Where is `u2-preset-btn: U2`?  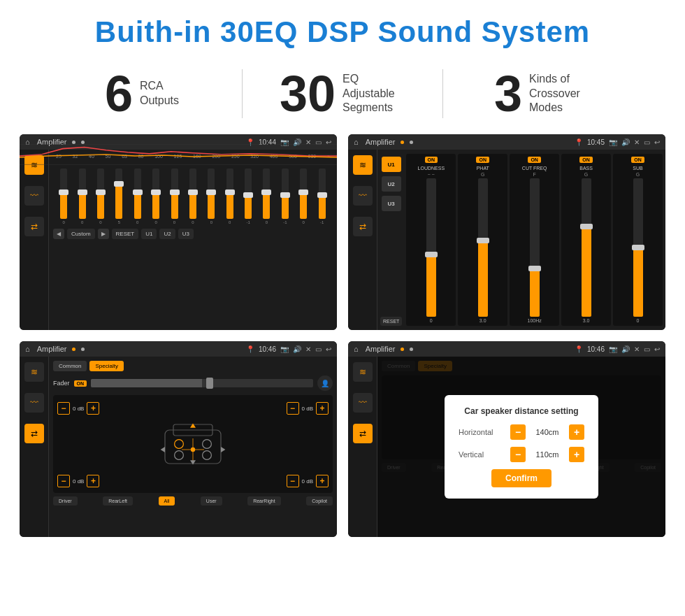 u2-preset-btn: U2 is located at coordinates (391, 184).